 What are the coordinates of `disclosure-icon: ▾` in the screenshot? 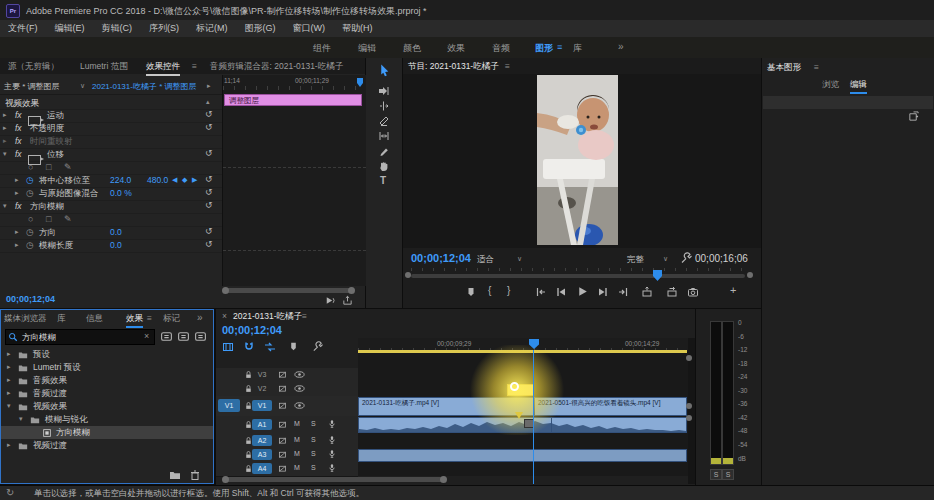 It's located at (5, 206).